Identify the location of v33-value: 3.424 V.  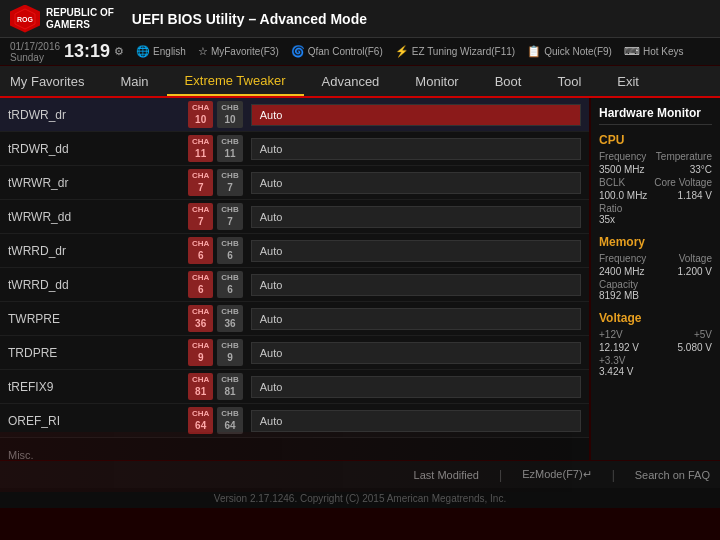
(656, 372).